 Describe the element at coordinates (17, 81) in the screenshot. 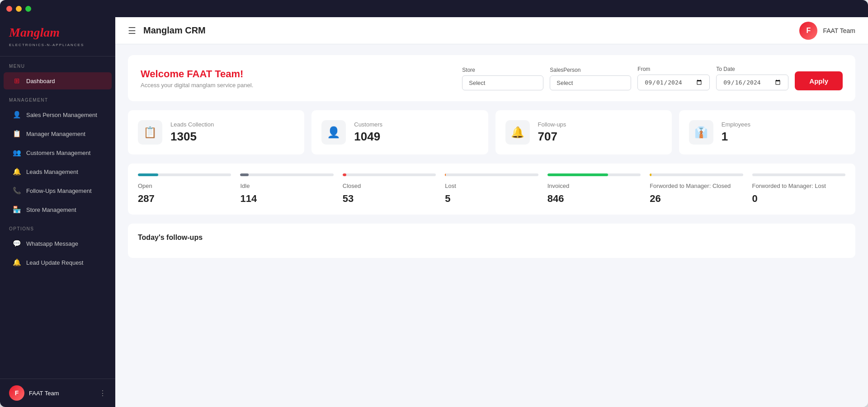

I see `dashboard-icon: ⊞` at that location.